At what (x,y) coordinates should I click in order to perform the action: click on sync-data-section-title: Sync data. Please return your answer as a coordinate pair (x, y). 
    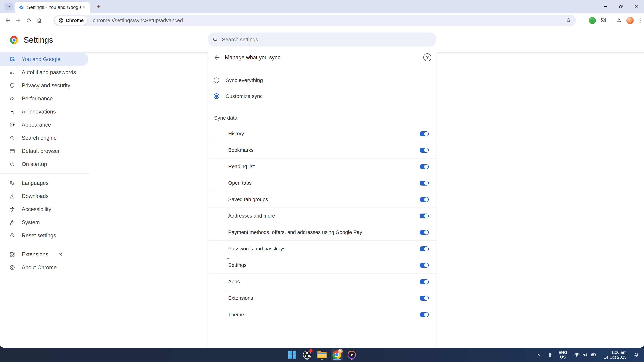
    Looking at the image, I should click on (226, 118).